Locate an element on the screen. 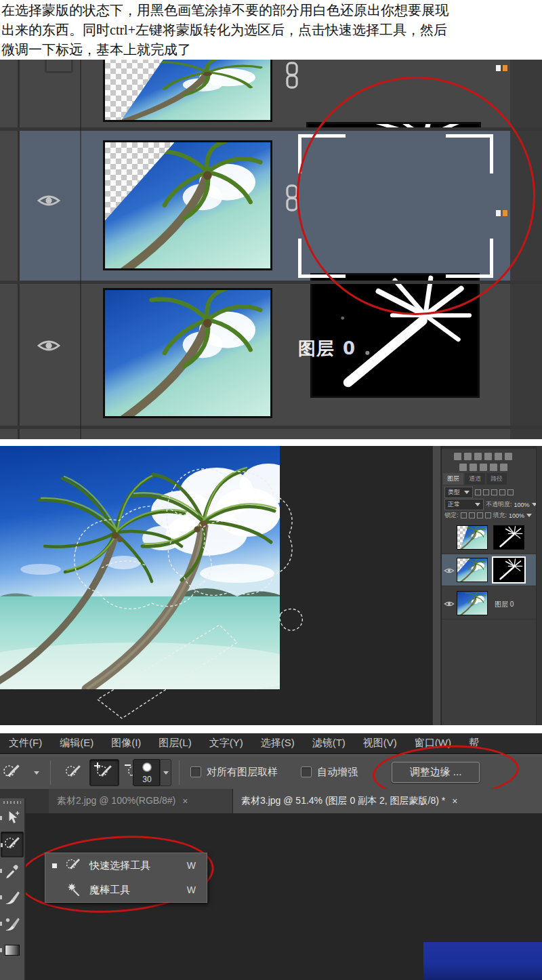 Image resolution: width=542 pixels, height=980 pixels. auto-enhance-checkbox is located at coordinates (306, 772).